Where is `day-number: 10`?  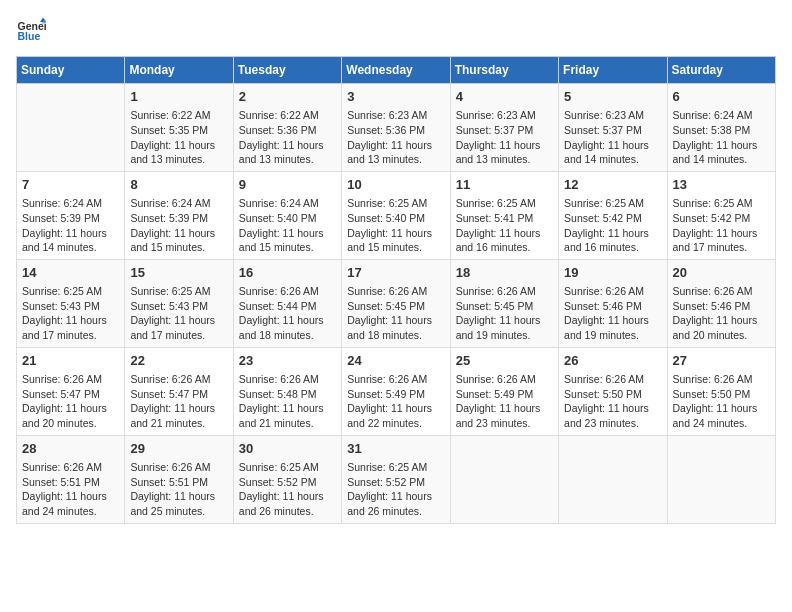 day-number: 10 is located at coordinates (396, 185).